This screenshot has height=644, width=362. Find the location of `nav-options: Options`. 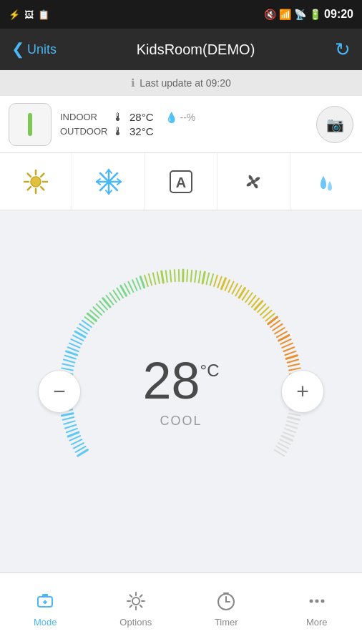

nav-options: Options is located at coordinates (136, 608).